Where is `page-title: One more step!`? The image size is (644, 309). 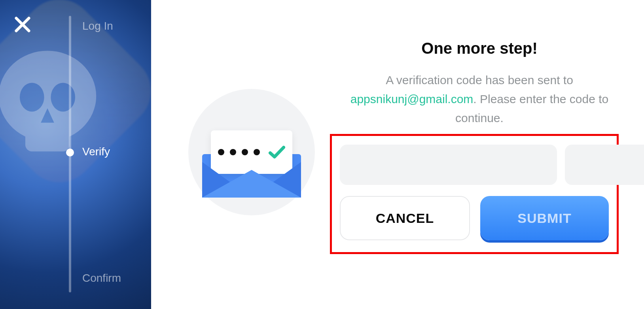 page-title: One more step! is located at coordinates (479, 48).